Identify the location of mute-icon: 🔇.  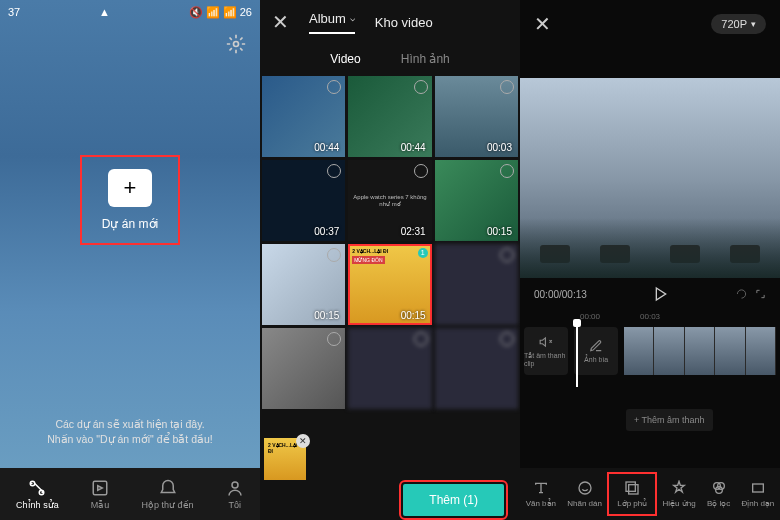
(196, 12).